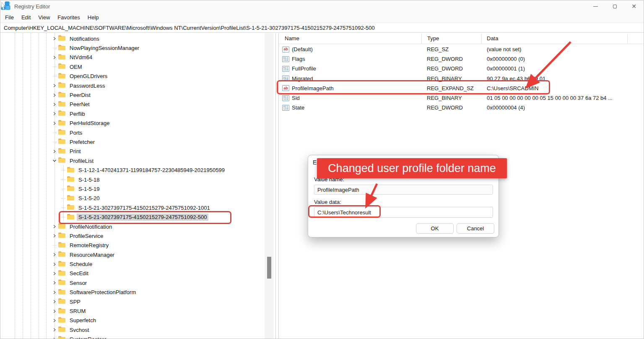 This screenshot has height=339, width=644. Describe the element at coordinates (277, 186) in the screenshot. I see `pane-splitter` at that location.